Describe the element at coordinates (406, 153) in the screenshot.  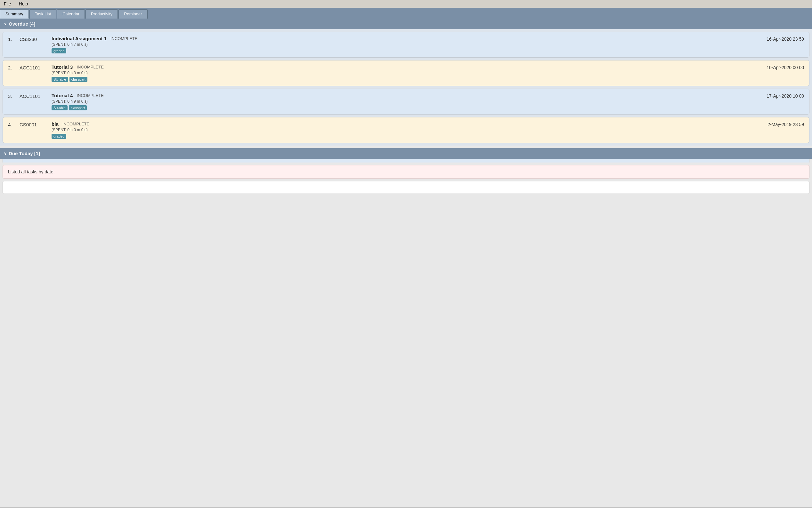
I see `due-today-section-header: ∨ Due Today [1]` at that location.